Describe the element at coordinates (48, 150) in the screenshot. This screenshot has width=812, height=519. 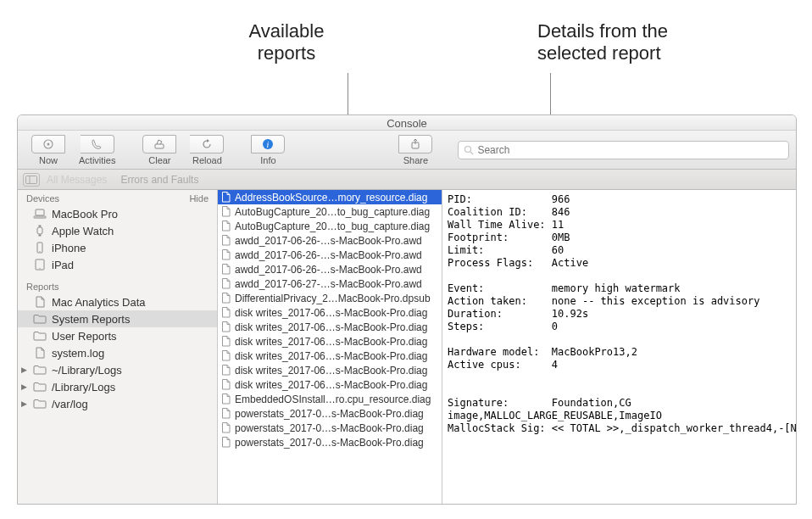
I see `now-button: Now` at that location.